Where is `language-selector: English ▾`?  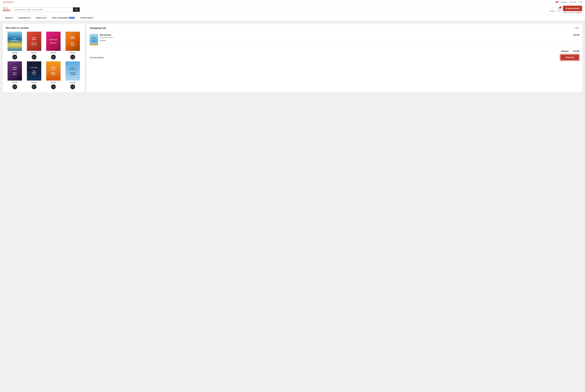
language-selector: English ▾ is located at coordinates (564, 2).